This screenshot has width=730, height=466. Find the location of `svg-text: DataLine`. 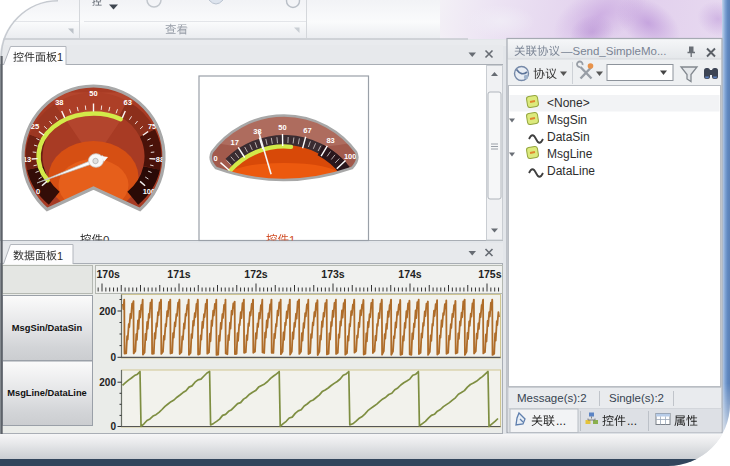

svg-text: DataLine is located at coordinates (571, 171).